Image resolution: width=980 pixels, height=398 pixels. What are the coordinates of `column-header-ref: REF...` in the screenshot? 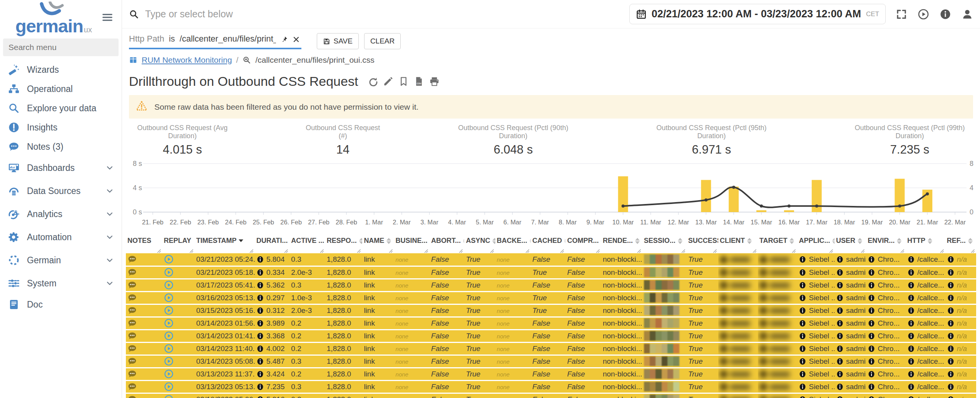 It's located at (961, 239).